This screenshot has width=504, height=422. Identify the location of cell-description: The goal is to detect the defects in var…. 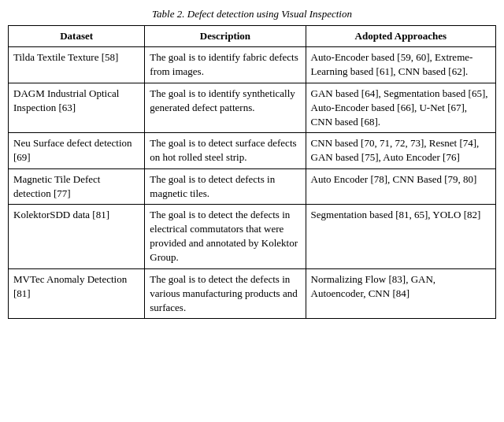
(225, 294).